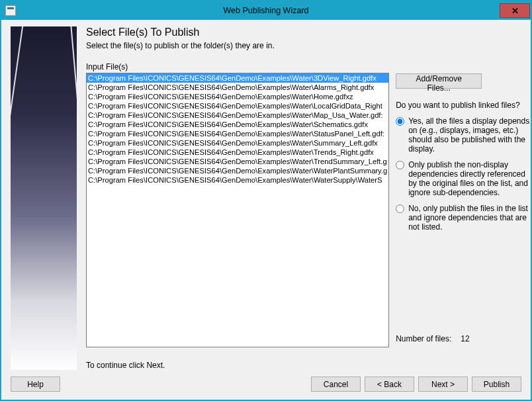  Describe the element at coordinates (389, 384) in the screenshot. I see `back-button: < Back` at that location.